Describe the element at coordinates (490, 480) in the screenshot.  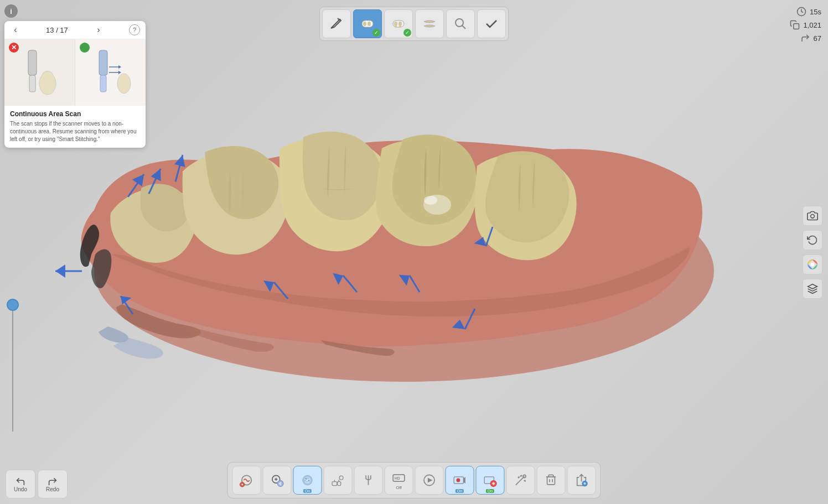
I see `color-mode-icon` at that location.